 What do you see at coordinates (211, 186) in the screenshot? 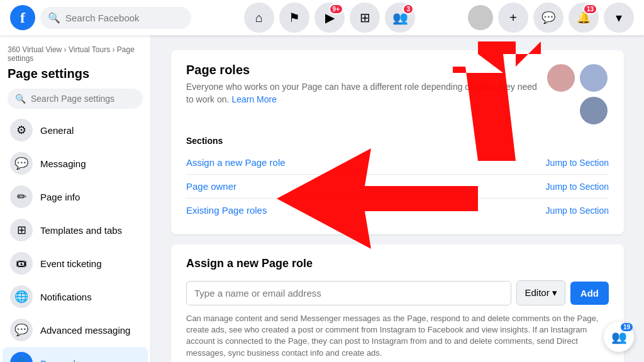
I see `page-owner-link: Page owner` at bounding box center [211, 186].